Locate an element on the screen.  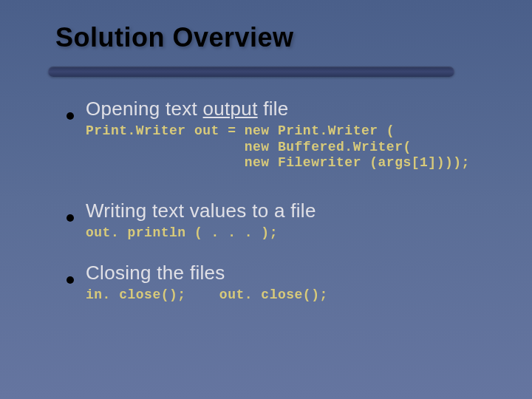
slide-title: Solution Overview is located at coordinates (294, 38).